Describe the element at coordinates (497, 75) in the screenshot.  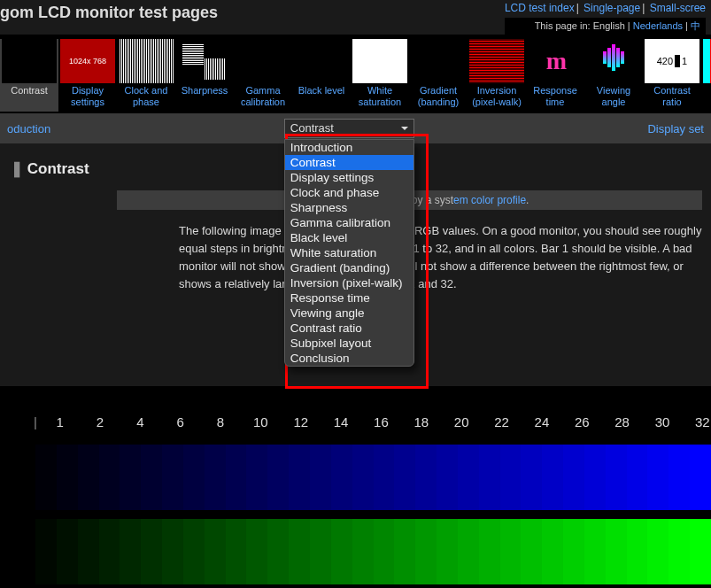
I see `thumb-inversion-pixel-walk-: Inversion (pixel-walk)` at that location.